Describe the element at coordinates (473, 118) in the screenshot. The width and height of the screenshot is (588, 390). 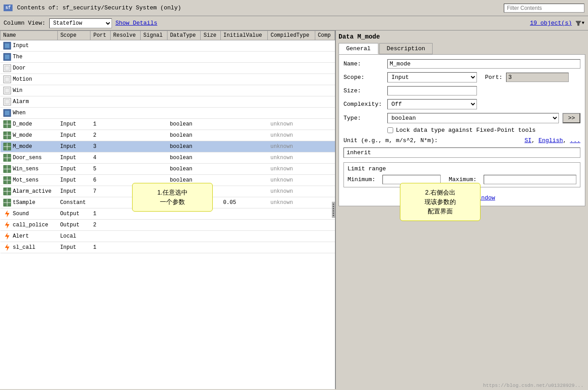
I see `type-select: boolean double single int8 uint8` at that location.